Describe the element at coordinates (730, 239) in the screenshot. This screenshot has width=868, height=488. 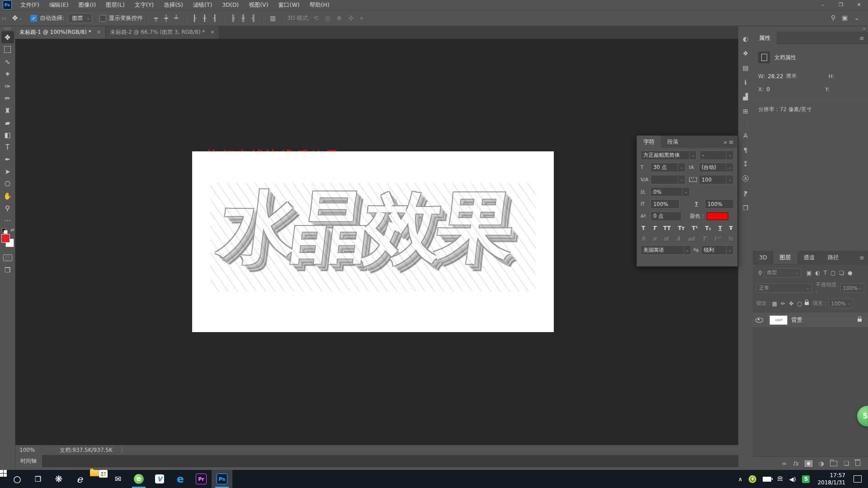
I see `fractions-button: ½` at that location.